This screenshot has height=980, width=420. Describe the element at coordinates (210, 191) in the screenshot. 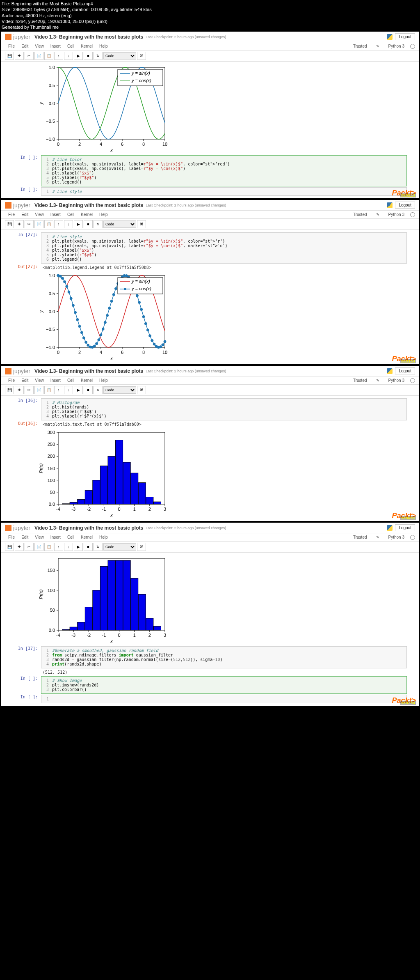

I see `code-cell: In [ ]:1# Line style` at that location.